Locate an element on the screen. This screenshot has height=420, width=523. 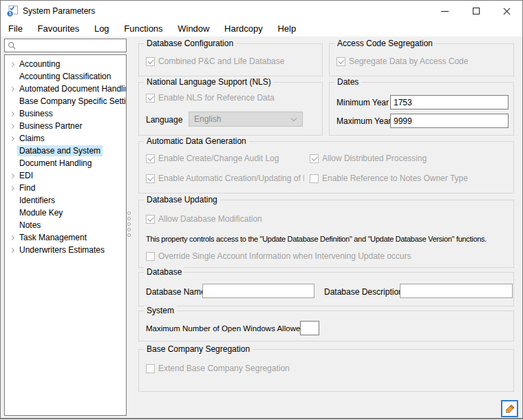
group-title: Access Code Segregation is located at coordinates (385, 43).